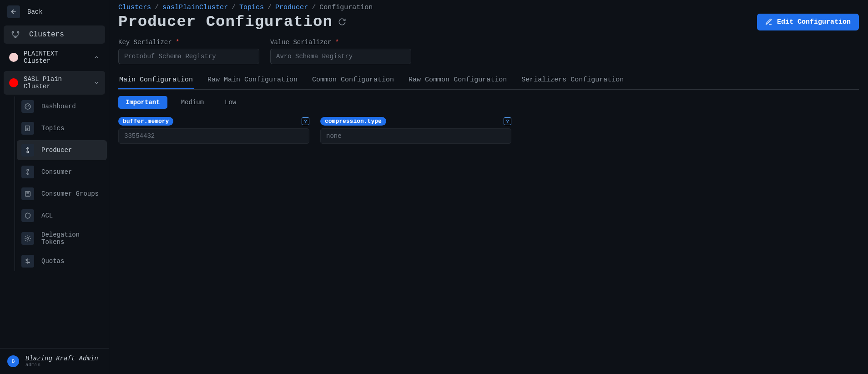 Image resolution: width=868 pixels, height=374 pixels. I want to click on edit-configuration-button: Edit Configuration, so click(808, 22).